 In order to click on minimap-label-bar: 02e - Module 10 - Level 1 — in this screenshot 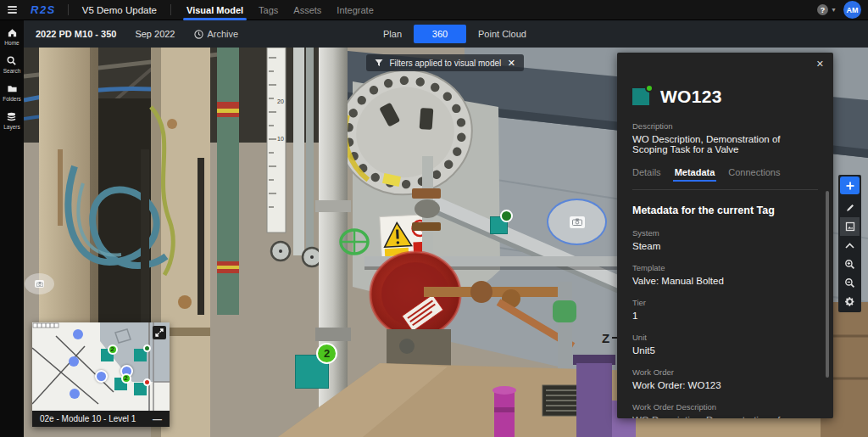, I will do `click(101, 419)`.